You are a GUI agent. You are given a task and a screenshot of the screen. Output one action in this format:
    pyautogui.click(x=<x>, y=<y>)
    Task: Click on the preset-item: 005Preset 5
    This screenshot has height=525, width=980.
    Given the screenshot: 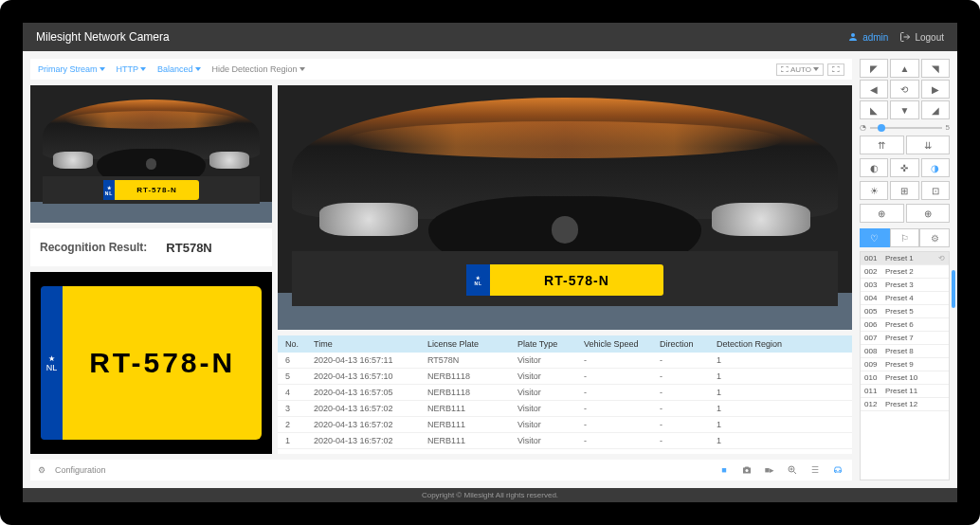 What is the action you would take?
    pyautogui.click(x=904, y=312)
    